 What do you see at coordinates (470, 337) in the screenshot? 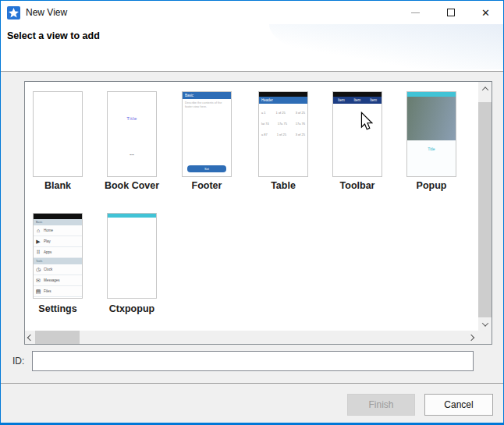
I see `chevron-right-icon` at bounding box center [470, 337].